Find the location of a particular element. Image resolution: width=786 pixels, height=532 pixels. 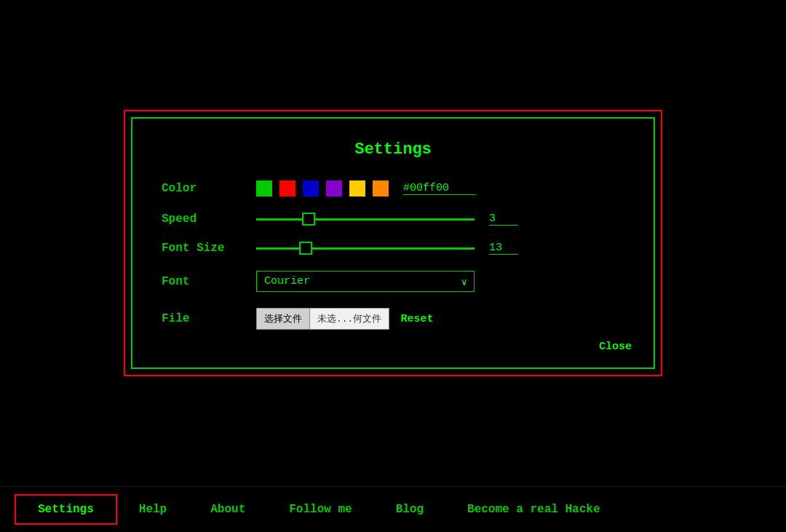

nav-settings: Settings is located at coordinates (66, 509).